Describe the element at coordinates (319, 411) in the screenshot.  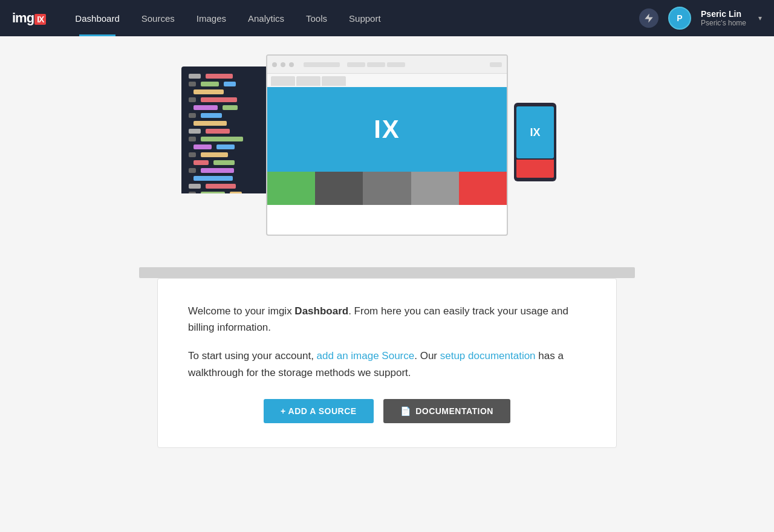
I see `add-source-label: + ADD A SOURCE` at that location.